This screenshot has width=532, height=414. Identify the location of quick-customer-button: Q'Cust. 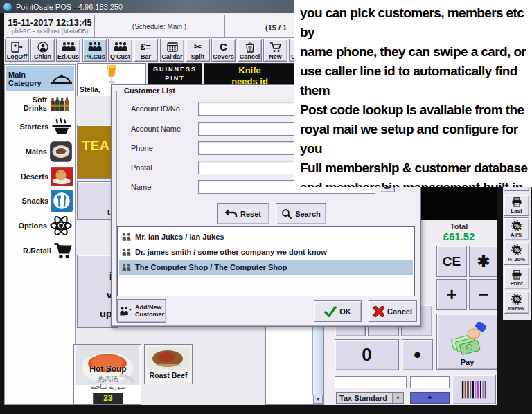
(121, 50).